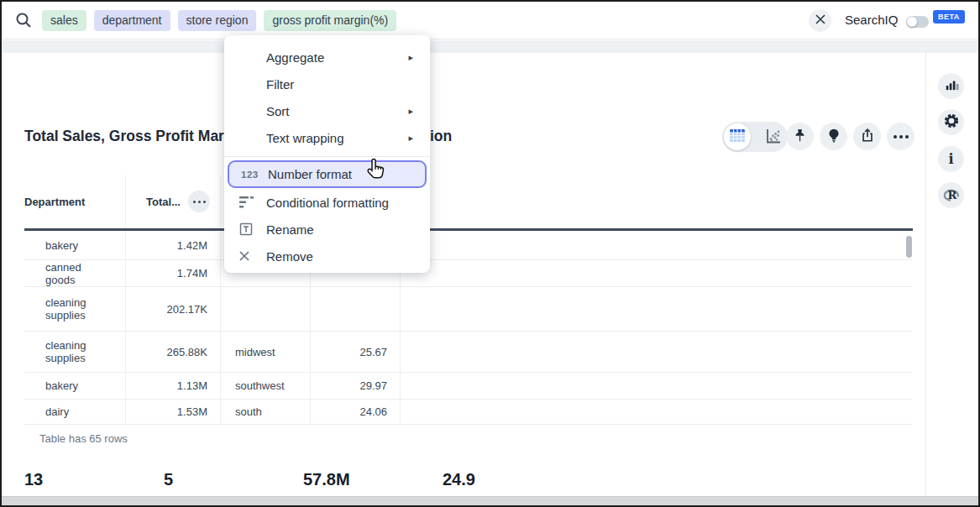  Describe the element at coordinates (951, 159) in the screenshot. I see `info-button: i` at that location.